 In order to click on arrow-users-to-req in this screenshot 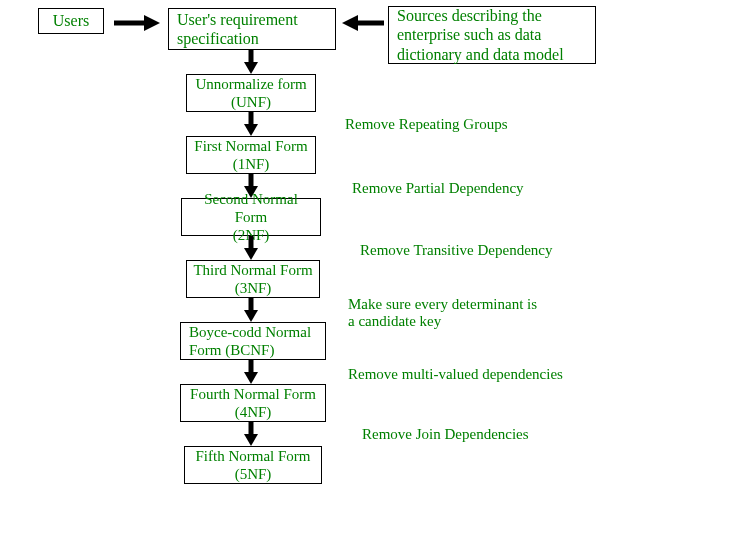, I will do `click(137, 25)`.